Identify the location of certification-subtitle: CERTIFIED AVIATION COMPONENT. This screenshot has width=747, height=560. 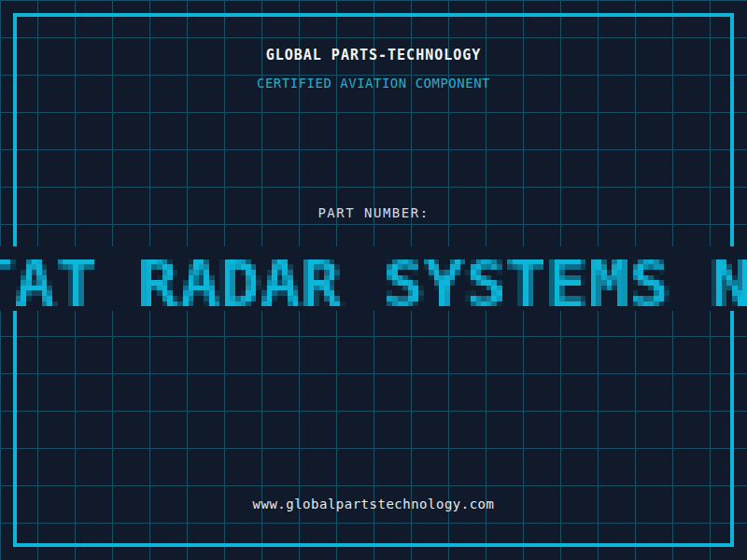
(374, 83).